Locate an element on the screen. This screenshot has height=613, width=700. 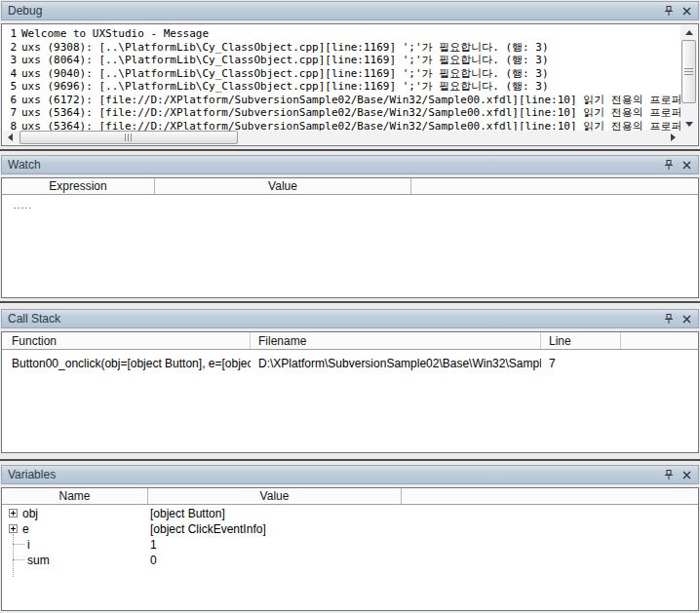
variable-row: e [object ClickEventInfo] is located at coordinates (350, 529).